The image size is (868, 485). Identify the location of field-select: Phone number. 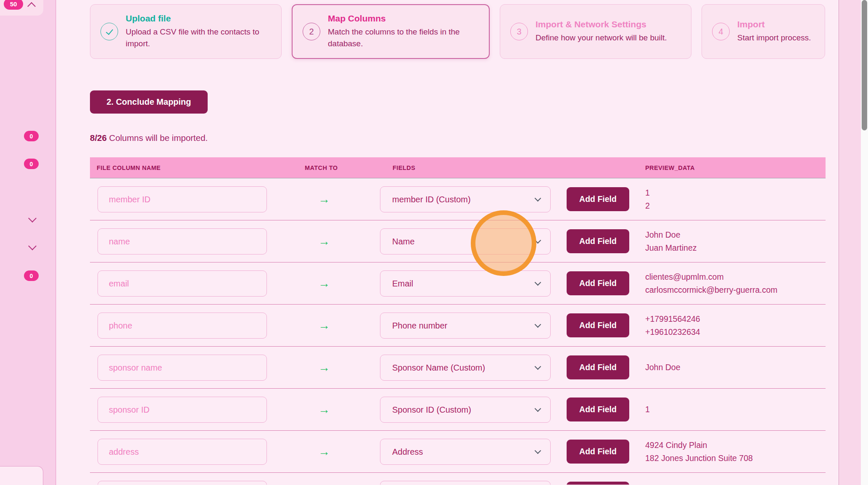
(465, 326).